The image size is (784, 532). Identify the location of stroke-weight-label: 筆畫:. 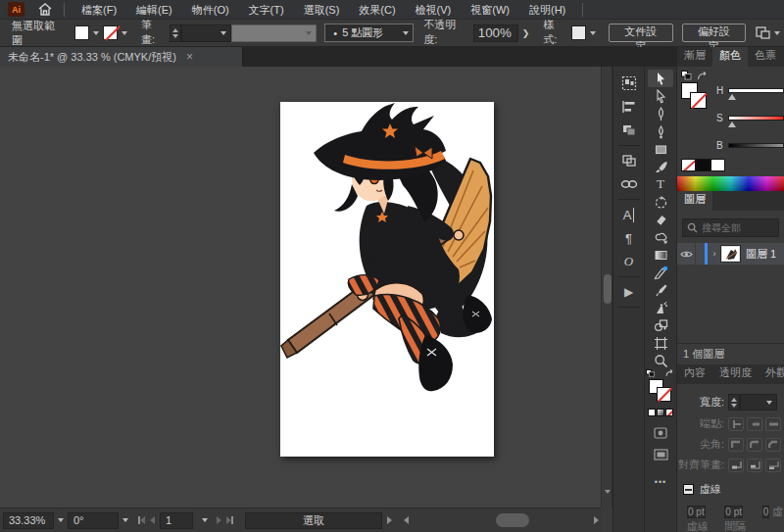
(153, 33).